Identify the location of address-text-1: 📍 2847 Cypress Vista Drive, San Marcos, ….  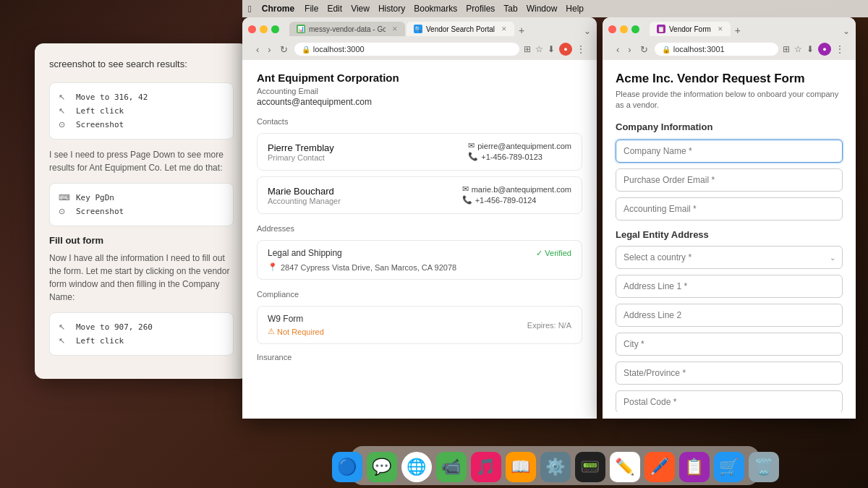
(420, 267).